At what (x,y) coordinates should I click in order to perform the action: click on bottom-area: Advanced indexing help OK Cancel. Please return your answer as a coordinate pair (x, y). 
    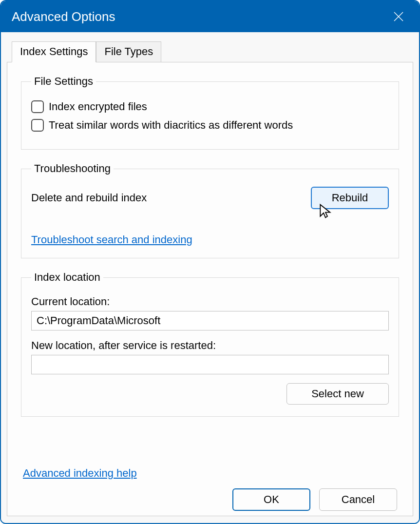
    Looking at the image, I should click on (210, 487).